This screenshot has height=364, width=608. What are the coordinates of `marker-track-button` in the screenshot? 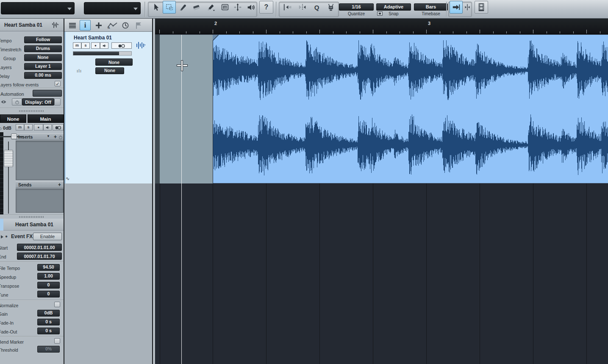 It's located at (139, 25).